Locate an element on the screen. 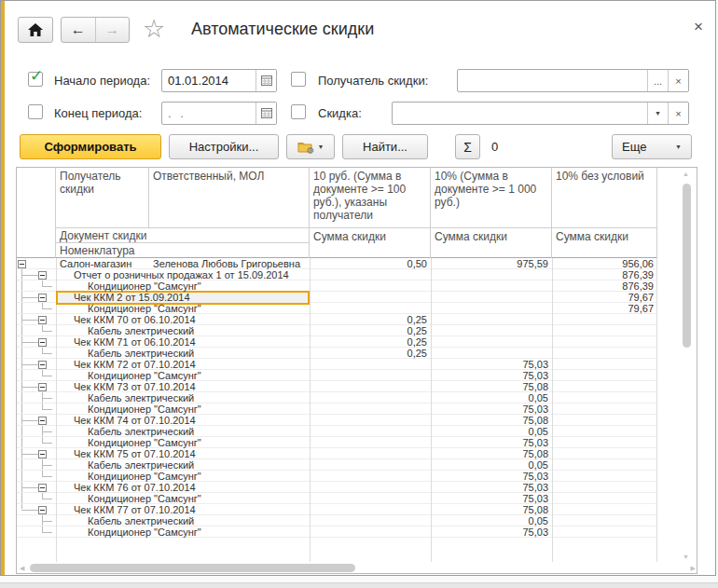 The height and width of the screenshot is (588, 718). find-button: Найти... is located at coordinates (385, 147).